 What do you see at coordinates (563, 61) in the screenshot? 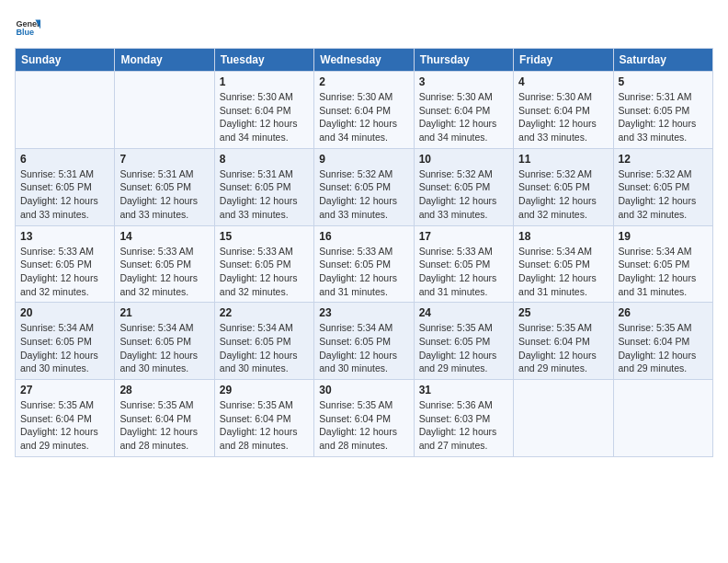
I see `weekday-header: Friday` at bounding box center [563, 61].